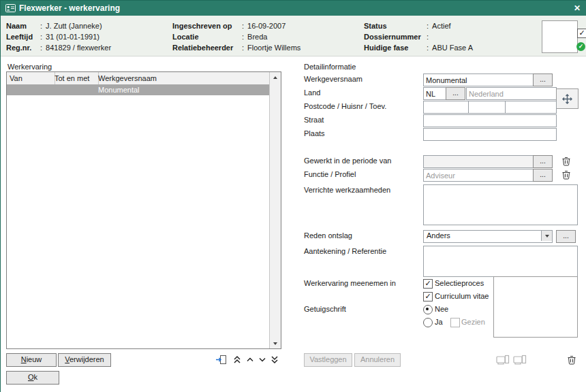  What do you see at coordinates (313, 120) in the screenshot?
I see `straat-label: Straat` at bounding box center [313, 120].